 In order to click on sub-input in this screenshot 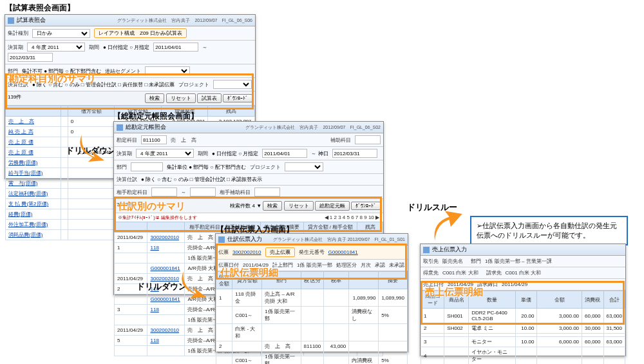, I will do `click(368, 140)`.